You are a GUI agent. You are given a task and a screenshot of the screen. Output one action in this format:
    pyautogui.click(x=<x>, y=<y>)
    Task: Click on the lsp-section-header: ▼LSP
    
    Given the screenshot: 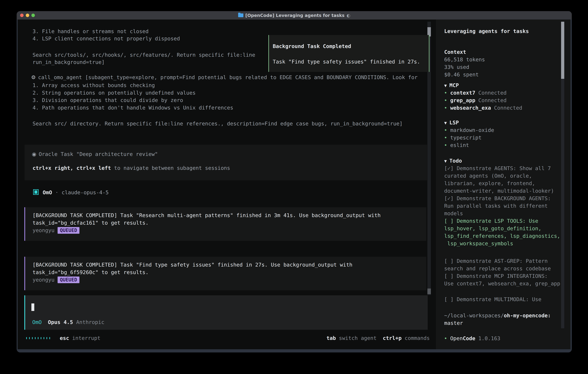 What is the action you would take?
    pyautogui.click(x=452, y=123)
    